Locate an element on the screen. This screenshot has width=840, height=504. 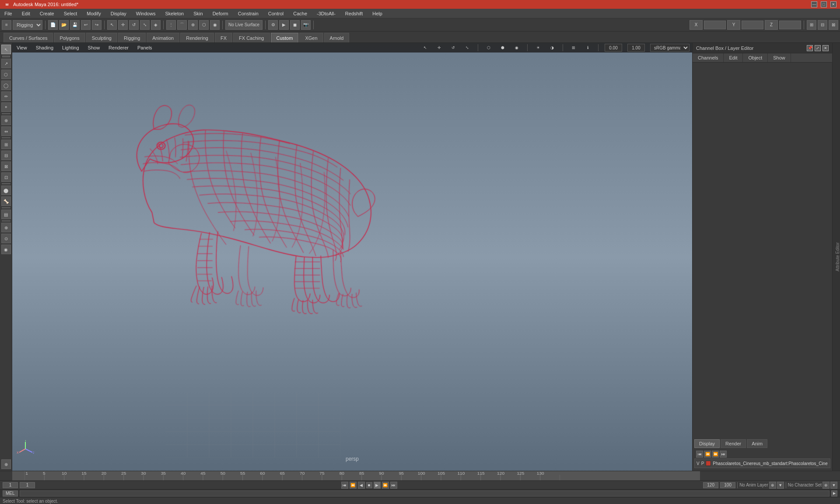
rpanel-tab-object: Object is located at coordinates (755, 58).